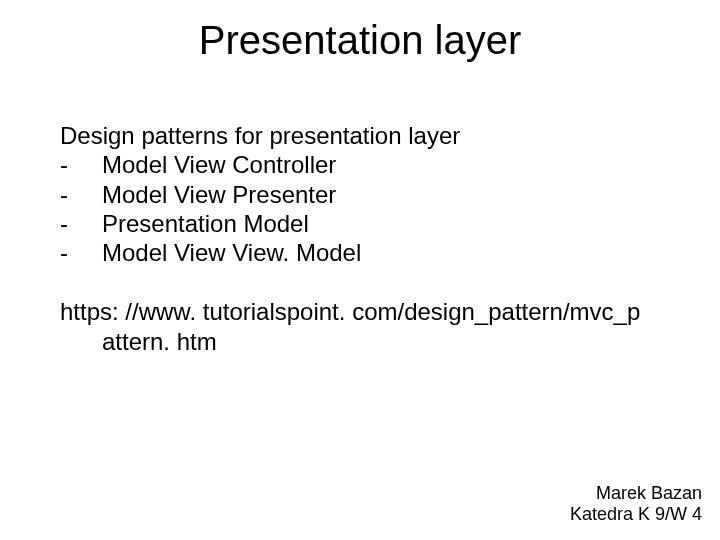 This screenshot has width=720, height=540. What do you see at coordinates (370, 164) in the screenshot?
I see `list-item: Model View Controller` at bounding box center [370, 164].